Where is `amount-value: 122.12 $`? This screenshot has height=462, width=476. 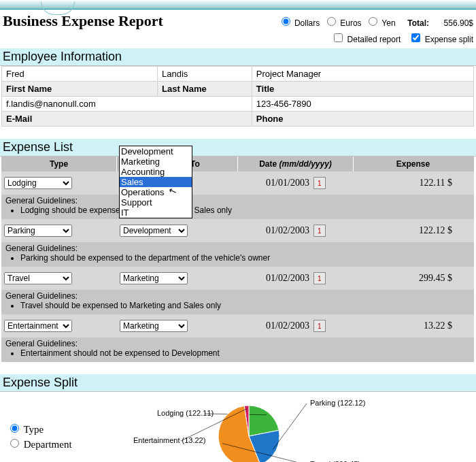 amount-value: 122.12 $ is located at coordinates (413, 231).